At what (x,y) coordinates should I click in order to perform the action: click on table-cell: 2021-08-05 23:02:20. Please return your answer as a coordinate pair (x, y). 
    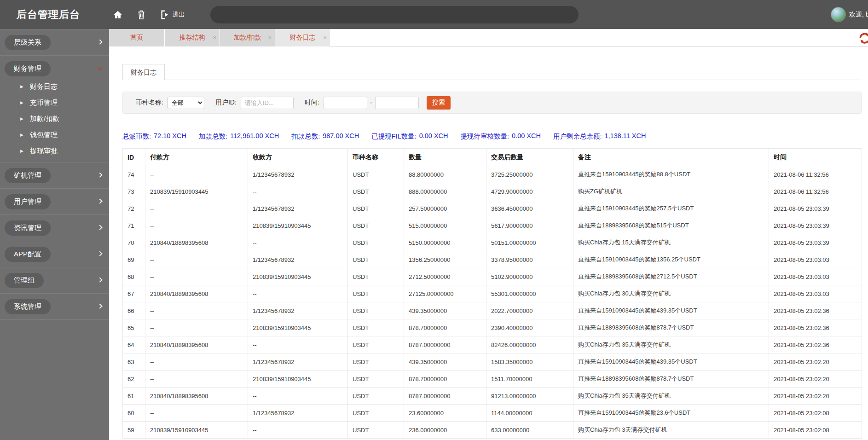
    Looking at the image, I should click on (816, 396).